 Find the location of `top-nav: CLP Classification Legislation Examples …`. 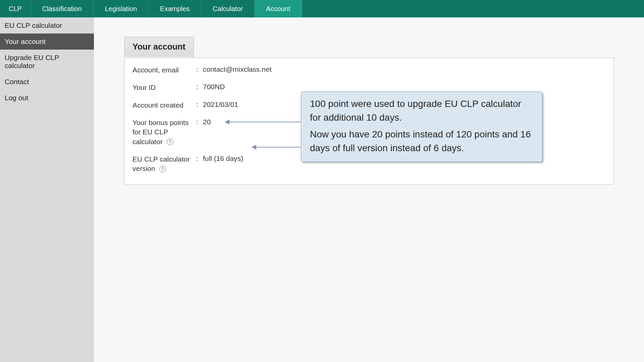

top-nav: CLP Classification Legislation Examples … is located at coordinates (322, 9).